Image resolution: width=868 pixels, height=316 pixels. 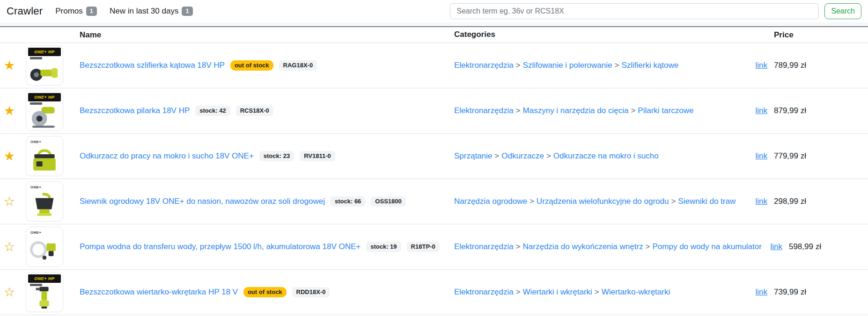 I want to click on water-pump-illustration, so click(x=44, y=251).